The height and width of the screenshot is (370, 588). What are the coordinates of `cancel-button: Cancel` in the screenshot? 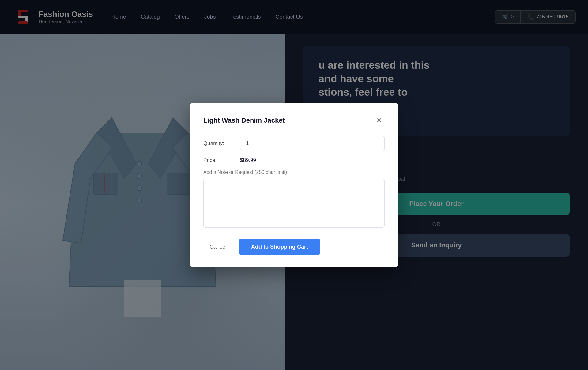 It's located at (218, 247).